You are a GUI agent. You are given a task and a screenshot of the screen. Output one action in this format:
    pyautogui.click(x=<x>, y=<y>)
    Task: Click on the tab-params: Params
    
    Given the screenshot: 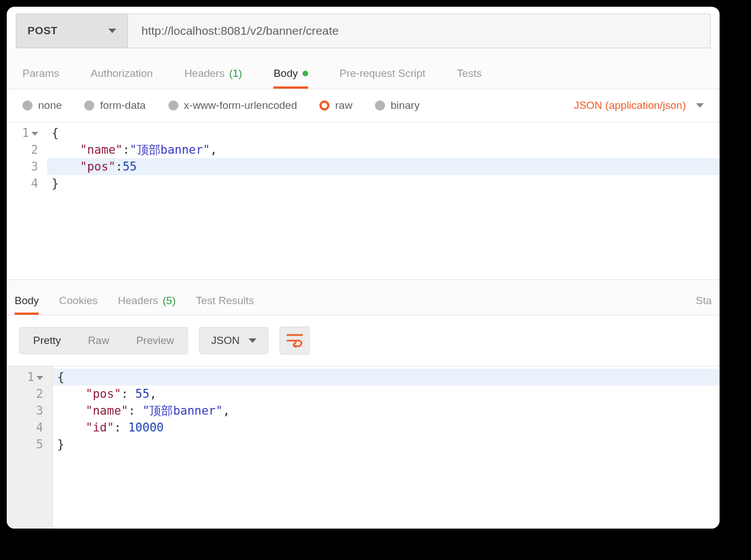 What is the action you would take?
    pyautogui.click(x=40, y=78)
    